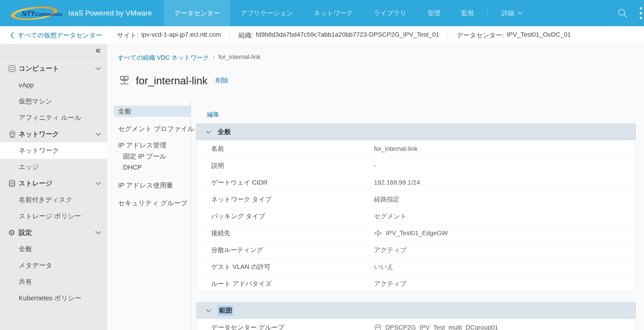  Describe the element at coordinates (152, 156) in the screenshot. I see `tab-static-ip-pools: 固定 IP プール` at that location.